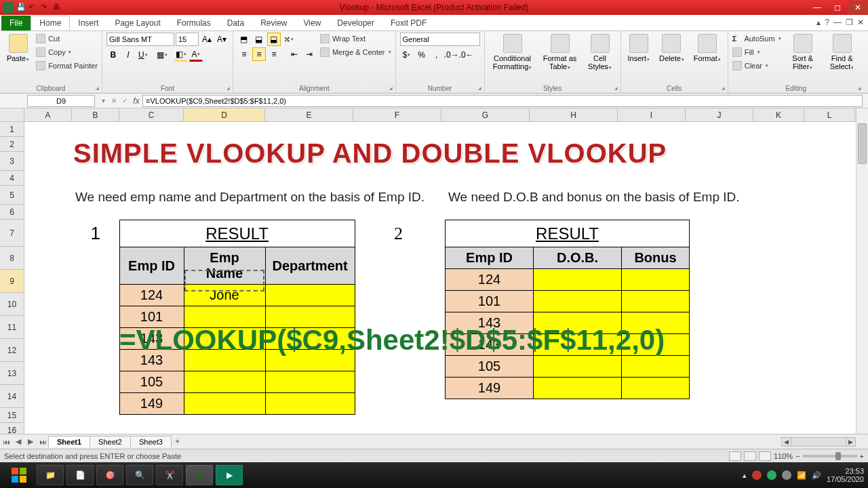 The width and height of the screenshot is (868, 488). Describe the element at coordinates (861, 22) in the screenshot. I see `ribbon-close-icon: ✕` at that location.